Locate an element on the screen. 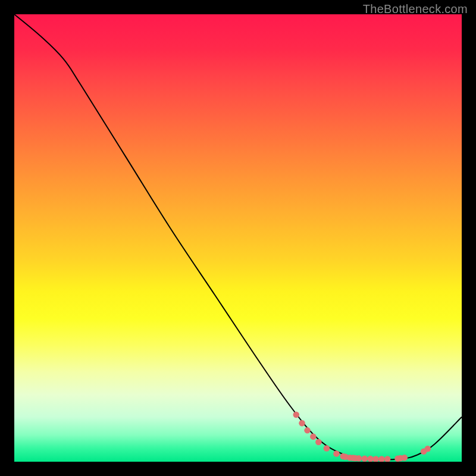 Image resolution: width=476 pixels, height=476 pixels. watermark-text: TheBottleneck.com is located at coordinates (415, 10).